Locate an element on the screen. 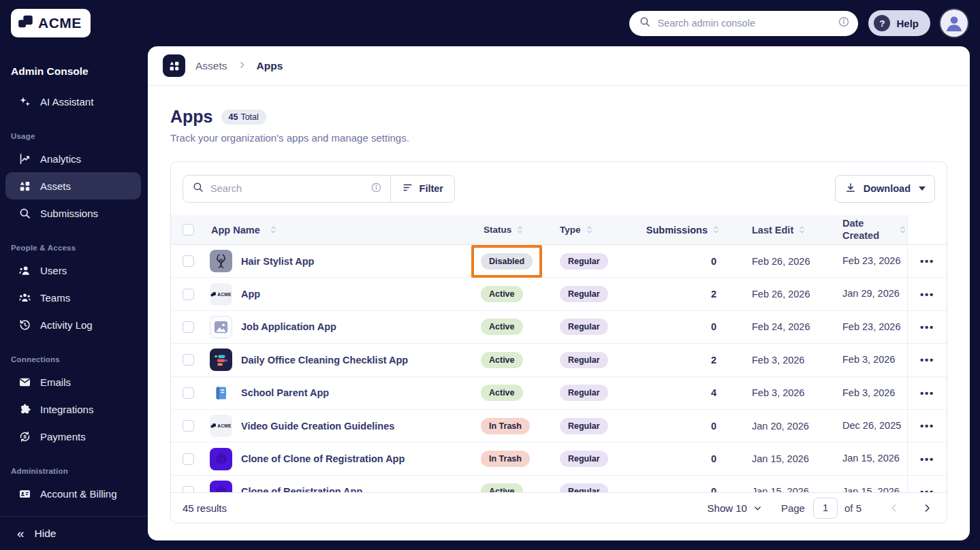 This screenshot has height=550, width=980. breadcrumb: Assets Apps is located at coordinates (558, 66).